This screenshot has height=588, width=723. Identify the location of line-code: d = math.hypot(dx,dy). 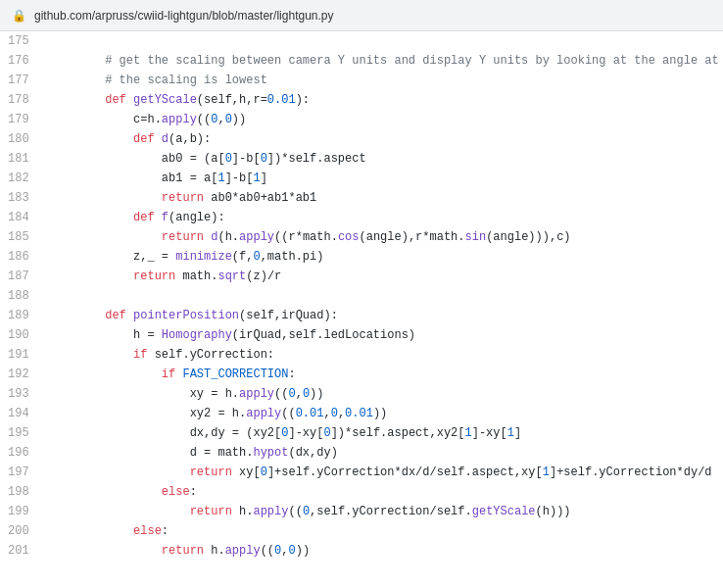
(384, 453).